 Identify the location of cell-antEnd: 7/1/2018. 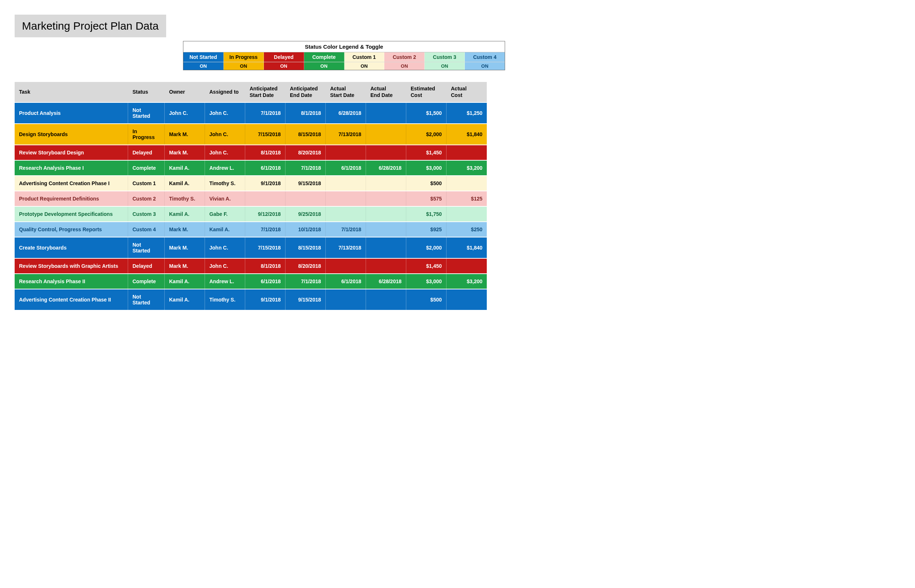
(306, 168).